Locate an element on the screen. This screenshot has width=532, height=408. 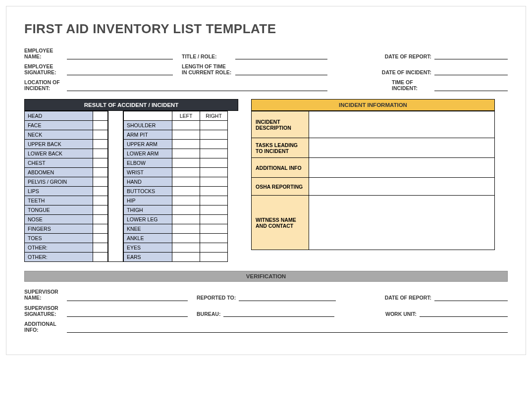
body-part-label: PELVIS / GROIN is located at coordinates (59, 182).